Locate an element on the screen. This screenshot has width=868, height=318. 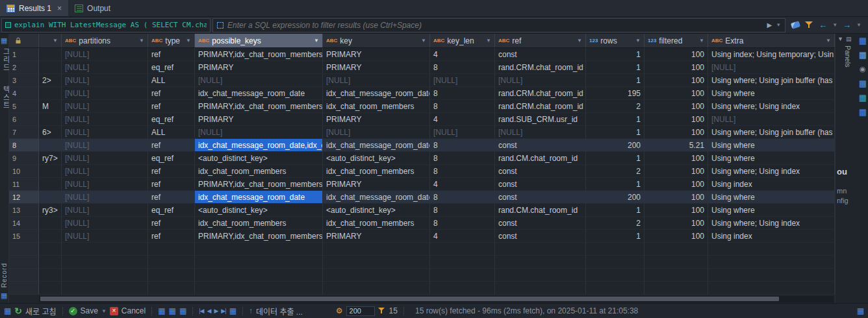
cell: 195 is located at coordinates (615, 93).